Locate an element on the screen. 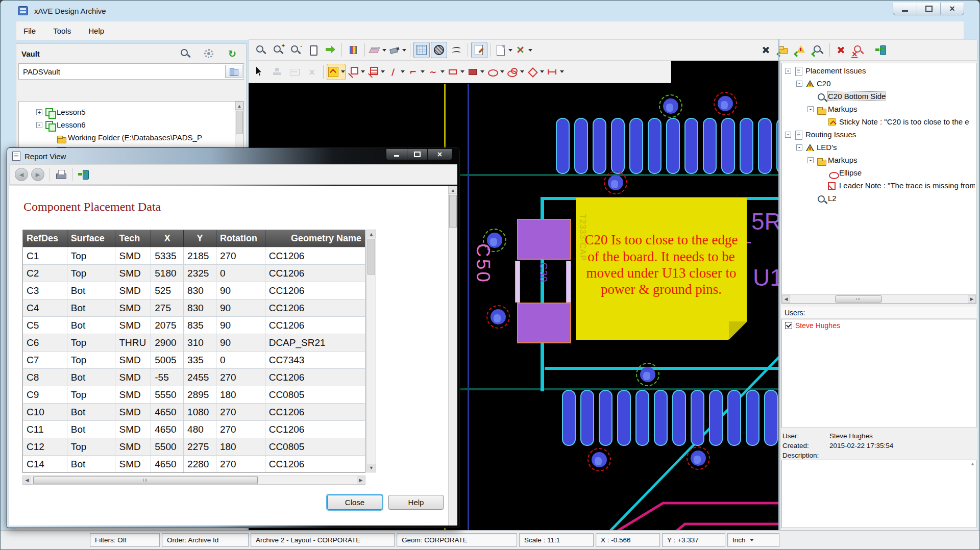 Image resolution: width=980 pixels, height=550 pixels. grid-toggle-button is located at coordinates (422, 50).